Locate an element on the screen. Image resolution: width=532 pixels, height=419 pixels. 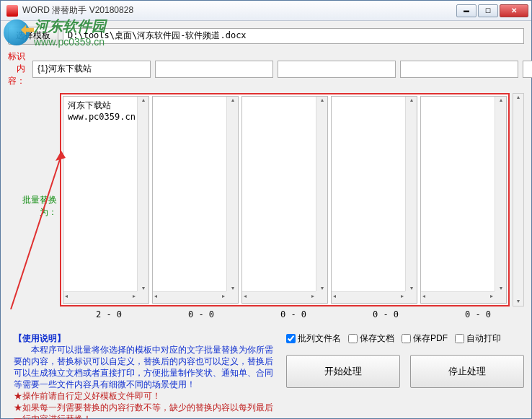
replace-column-1: 河东下载站 www.pc0359.cn is located at coordinates (106, 200).